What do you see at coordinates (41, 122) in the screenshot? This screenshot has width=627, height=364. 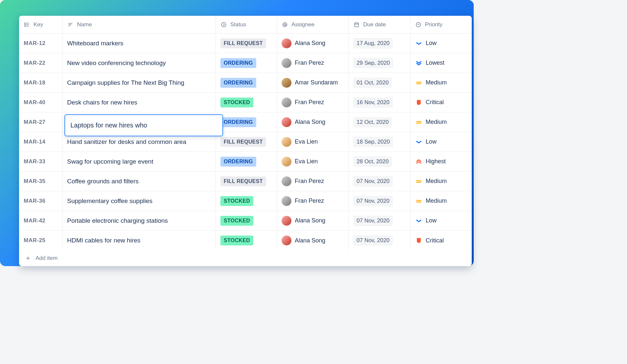 I see `cell-key: MAR-27` at bounding box center [41, 122].